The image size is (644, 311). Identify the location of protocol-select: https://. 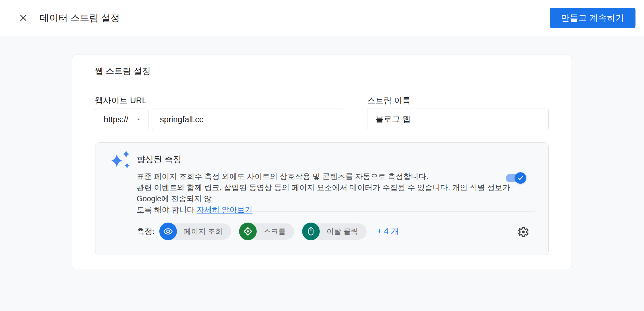
(122, 119).